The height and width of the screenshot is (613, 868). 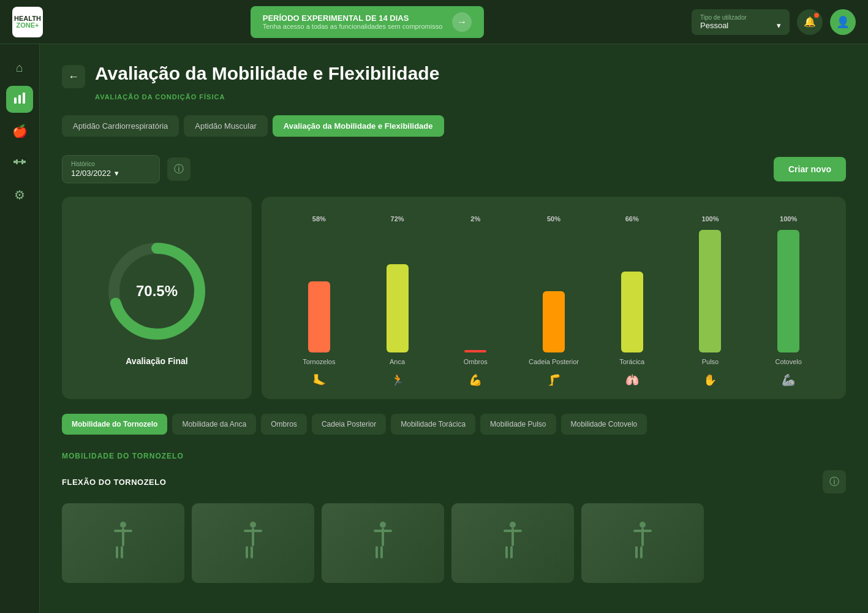 I want to click on bar-icon-6: 🦾, so click(x=788, y=380).